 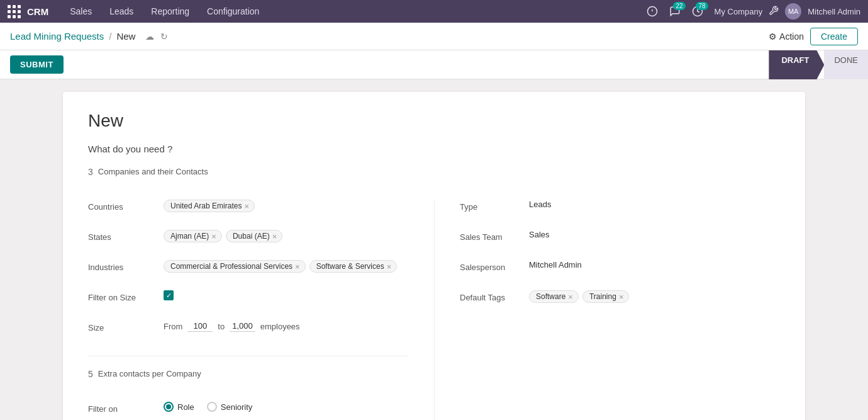 What do you see at coordinates (252, 236) in the screenshot?
I see `tag-dubai-text: Dubai (AE)` at bounding box center [252, 236].